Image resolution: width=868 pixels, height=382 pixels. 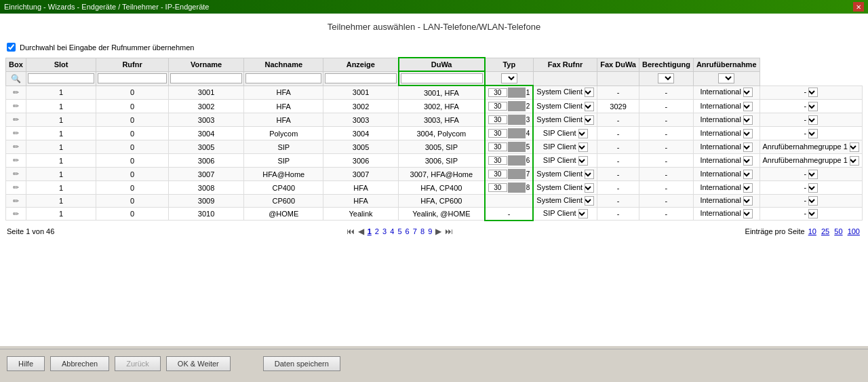 I want to click on cell-duwa: 8, so click(x=509, y=188).